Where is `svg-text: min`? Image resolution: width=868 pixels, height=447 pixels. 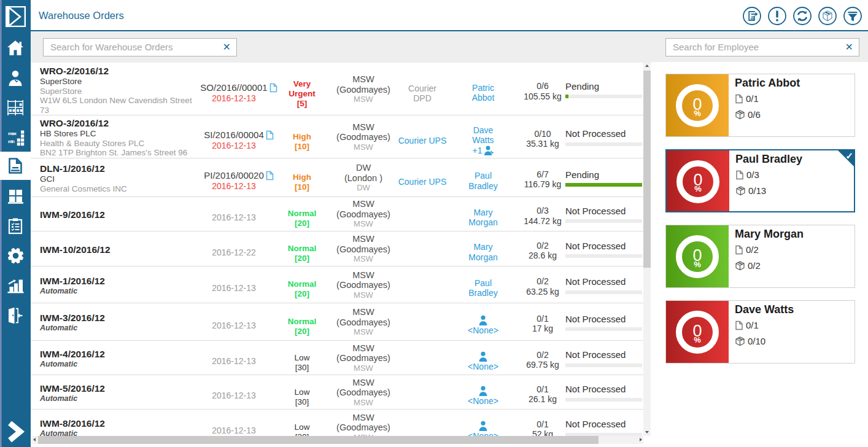
svg-text: min is located at coordinates (11, 141).